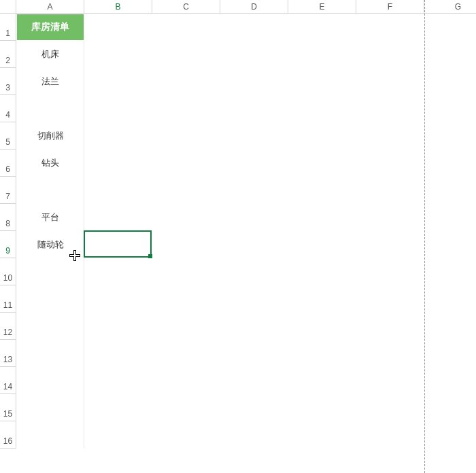 This screenshot has height=473, width=476. What do you see at coordinates (50, 109) in the screenshot?
I see `cell-A4` at bounding box center [50, 109].